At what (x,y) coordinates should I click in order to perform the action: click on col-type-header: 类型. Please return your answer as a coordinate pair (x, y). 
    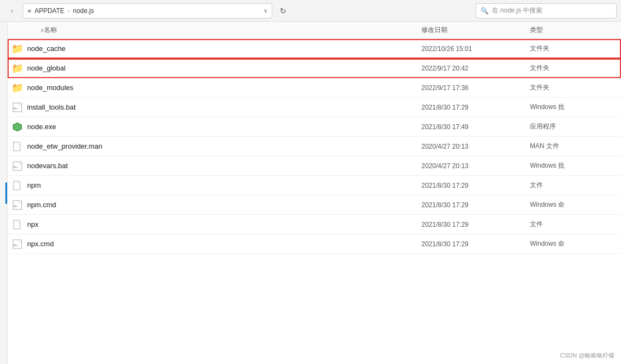
    Looking at the image, I should click on (573, 30).